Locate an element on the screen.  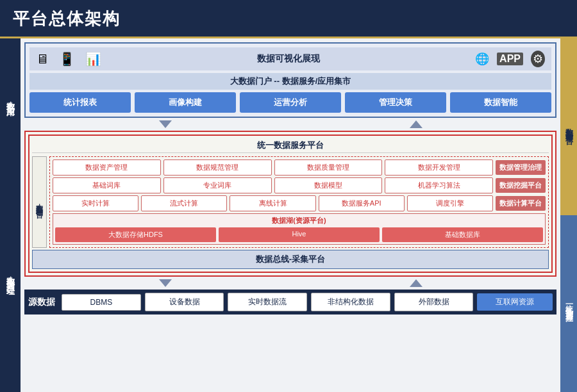
unified-service-title: 统一数据服务平台 is located at coordinates (290, 146).